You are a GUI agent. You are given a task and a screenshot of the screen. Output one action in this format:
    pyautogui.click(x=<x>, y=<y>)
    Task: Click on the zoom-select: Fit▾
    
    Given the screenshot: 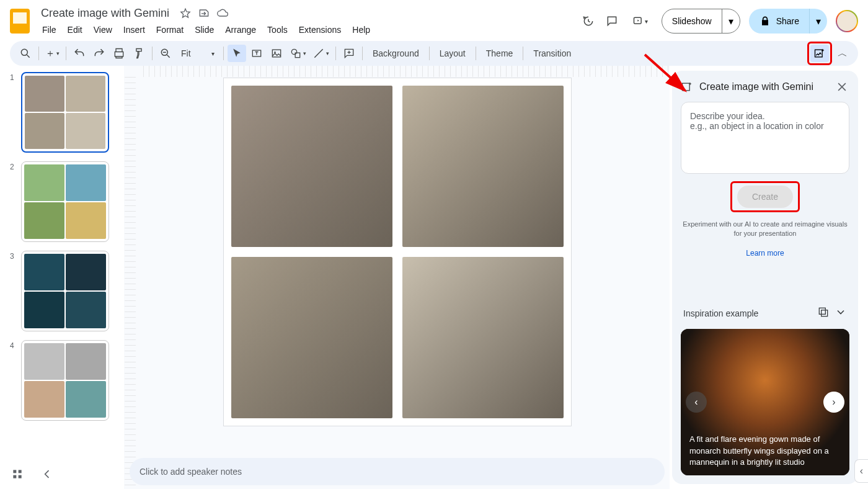 What is the action you would take?
    pyautogui.click(x=198, y=53)
    